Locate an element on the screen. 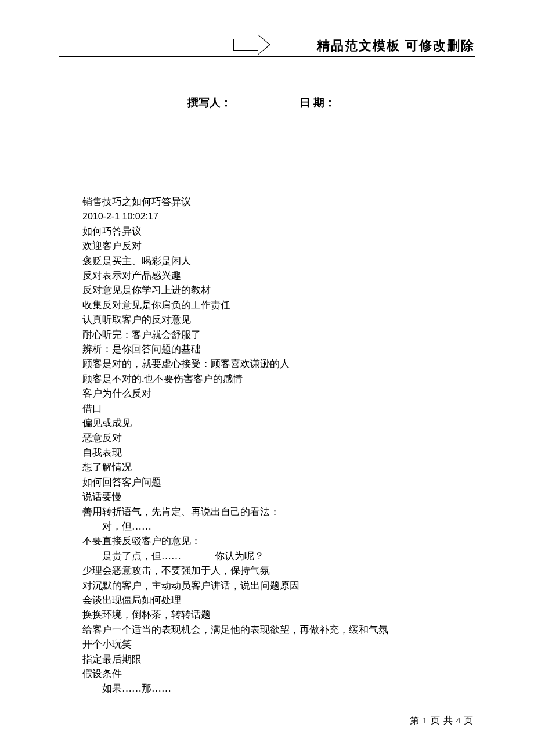 Image resolution: width=534 pixels, height=756 pixels. body-line: 给客户一个适当的表现机会，满足他的表现欲望，再做补充，缓和气氛 is located at coordinates (268, 629).